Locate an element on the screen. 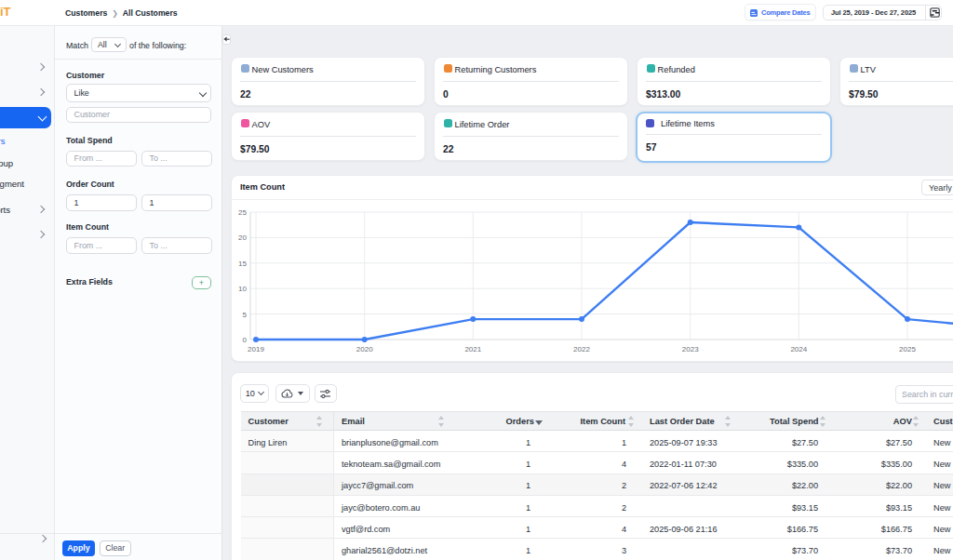 This screenshot has width=953, height=560. svg-text: 20 is located at coordinates (242, 238).